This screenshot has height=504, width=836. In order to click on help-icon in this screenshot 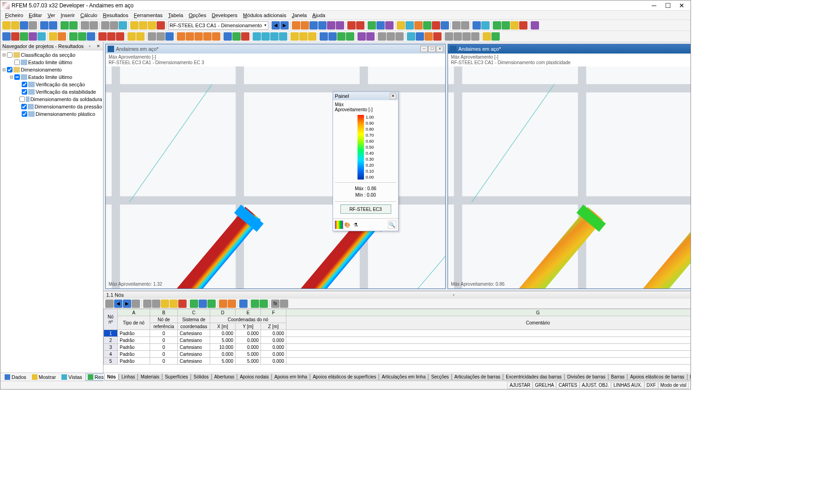, I will do `click(535, 25)`.